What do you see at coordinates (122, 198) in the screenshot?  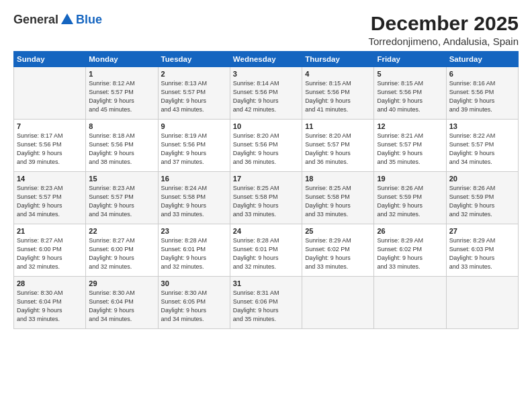 I see `calendar-cell: 15Sunrise: 8:23 AMSunset: 5:57 PMDayligh…` at bounding box center [122, 198].